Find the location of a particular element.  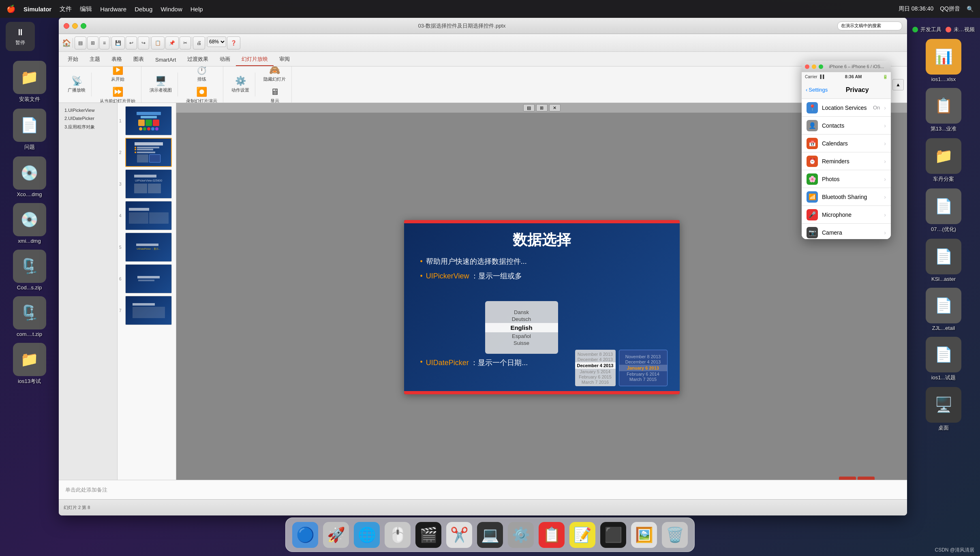

panel-item-3: 3.应用程序对象 is located at coordinates (88, 127).